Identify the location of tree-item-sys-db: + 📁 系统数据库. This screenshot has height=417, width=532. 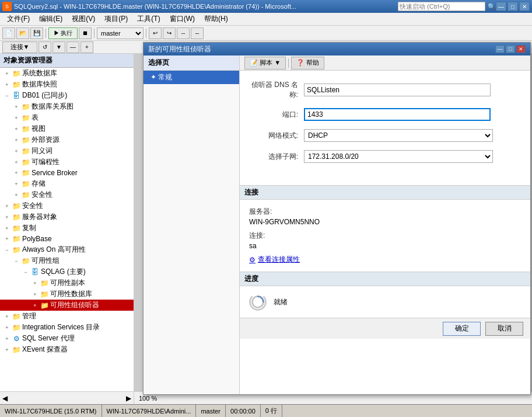
(66, 74).